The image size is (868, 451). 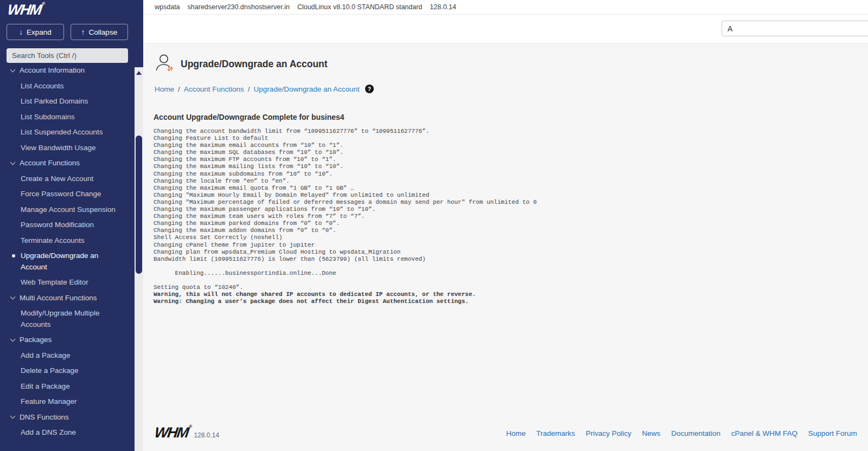 I want to click on sidebar-item-label: Add a Package, so click(x=46, y=356).